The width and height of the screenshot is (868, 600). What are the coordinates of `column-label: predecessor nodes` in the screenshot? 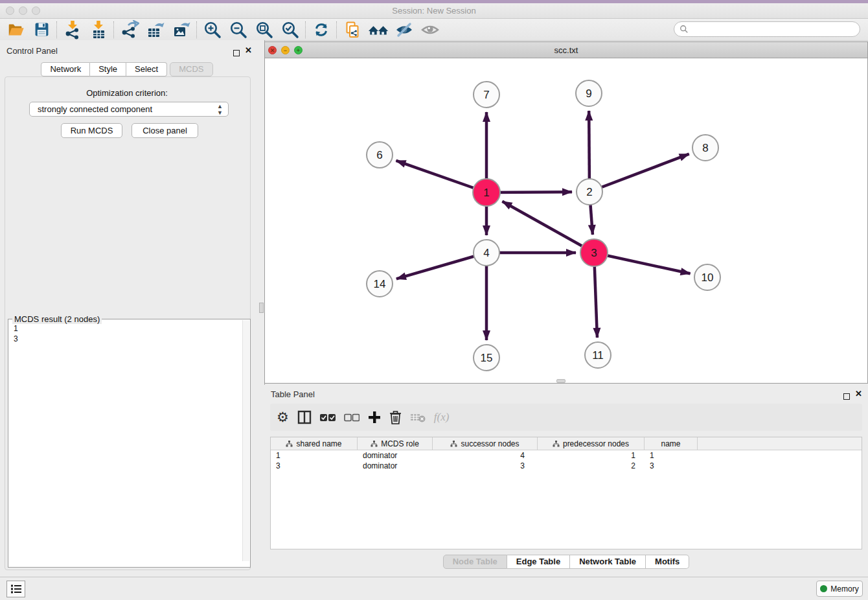 It's located at (596, 444).